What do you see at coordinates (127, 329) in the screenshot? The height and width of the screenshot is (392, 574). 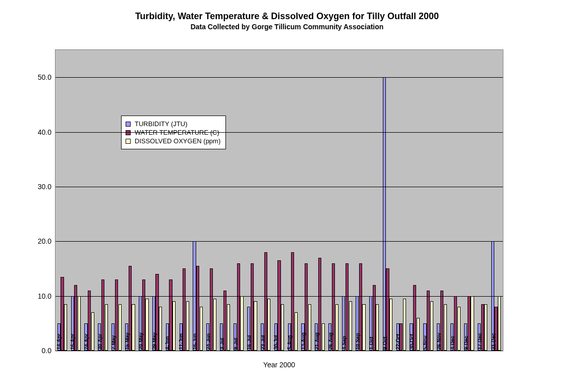 I see `category-label: 15-May` at bounding box center [127, 329].